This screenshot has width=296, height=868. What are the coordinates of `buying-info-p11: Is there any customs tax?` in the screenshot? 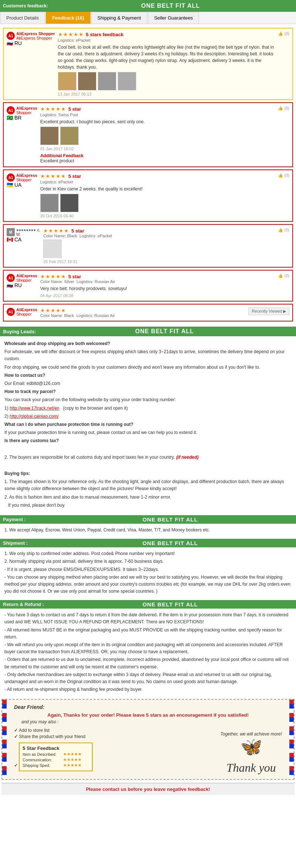 It's located at (148, 441).